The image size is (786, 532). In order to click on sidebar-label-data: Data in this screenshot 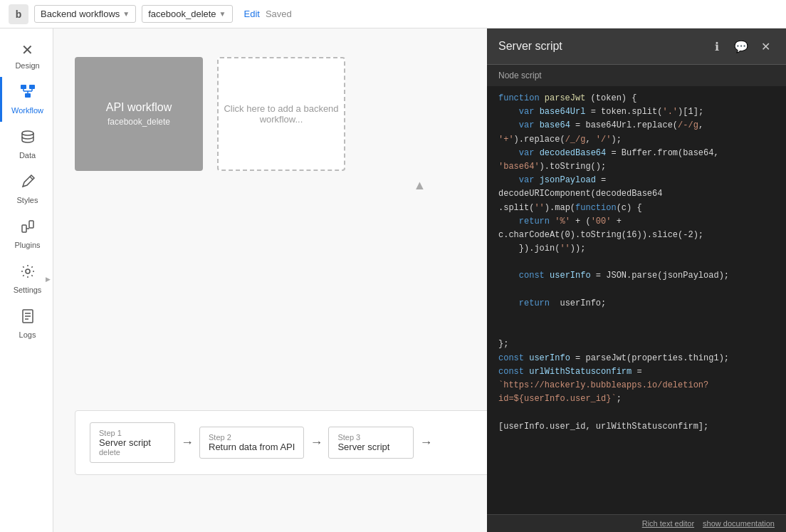, I will do `click(27, 155)`.